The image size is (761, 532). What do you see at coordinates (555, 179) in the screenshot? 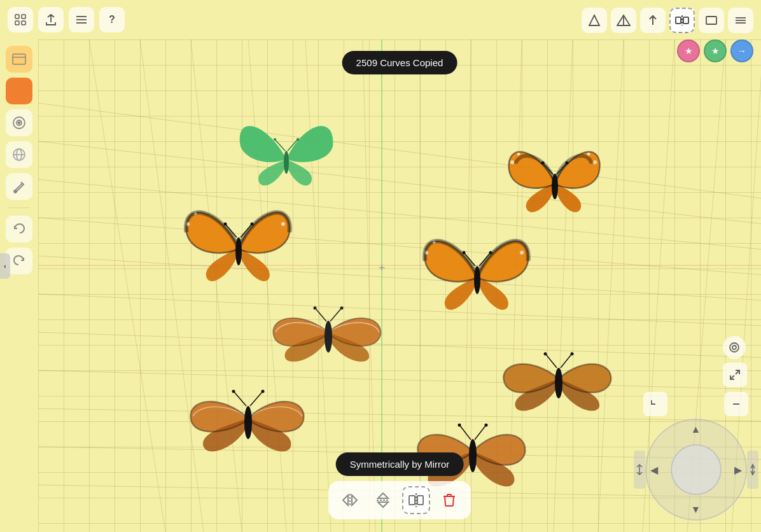
I see `butterfly-top-right` at bounding box center [555, 179].